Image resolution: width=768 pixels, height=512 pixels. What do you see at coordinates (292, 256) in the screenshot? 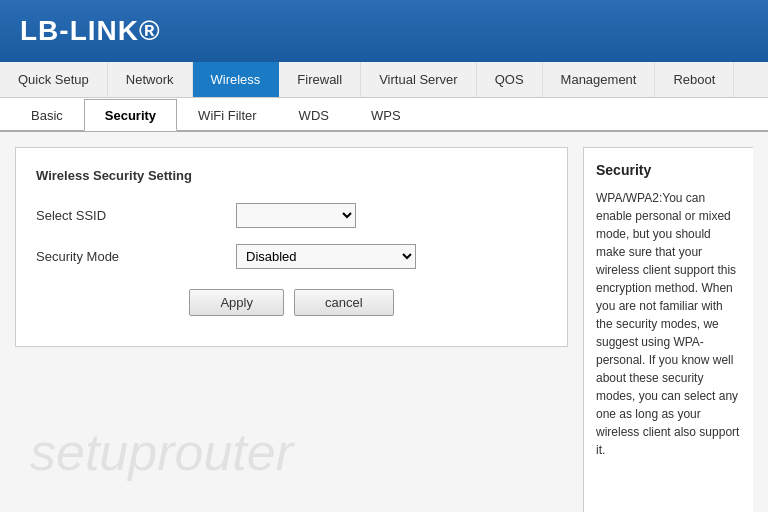
I see `security-mode-row: Security Mode Disabled WPA WPA2 WPA/WPA2` at bounding box center [292, 256].